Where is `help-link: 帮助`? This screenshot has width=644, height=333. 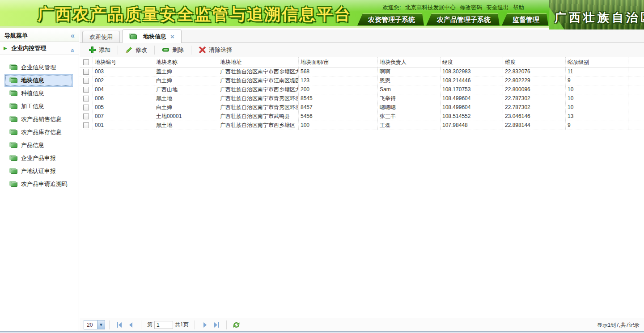
help-link: 帮助 is located at coordinates (519, 8).